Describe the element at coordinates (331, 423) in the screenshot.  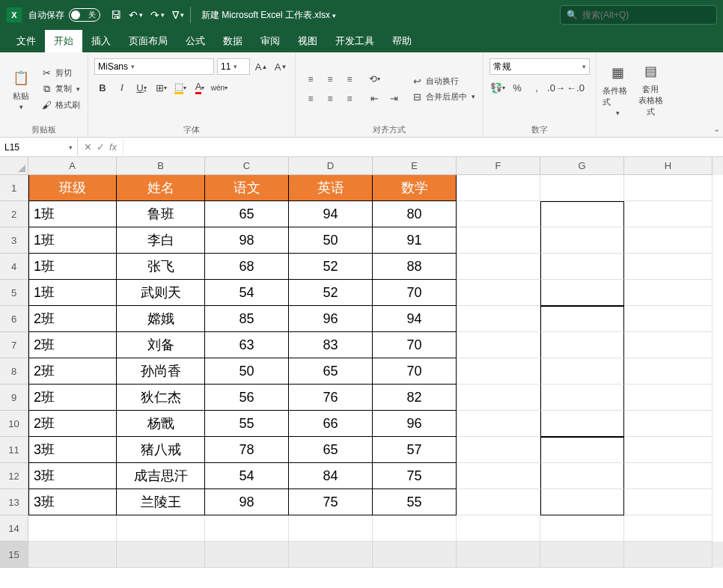
I see `cell: 66` at that location.